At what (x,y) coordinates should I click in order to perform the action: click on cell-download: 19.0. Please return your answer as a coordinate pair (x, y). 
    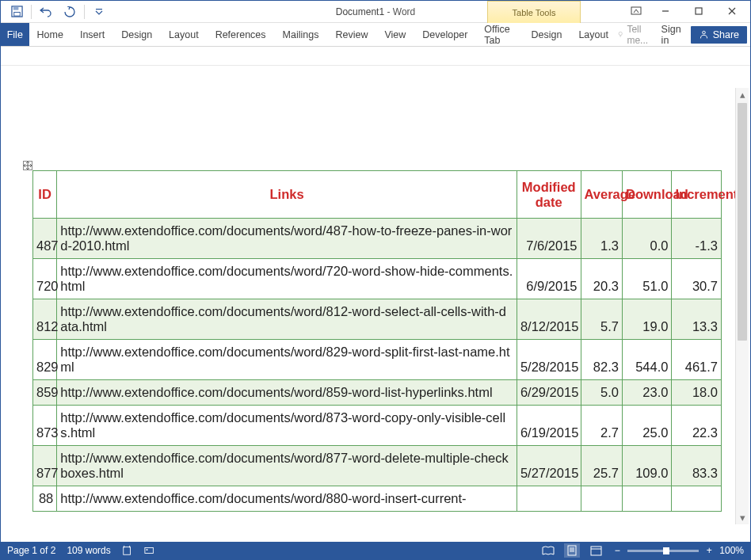
    Looking at the image, I should click on (646, 320).